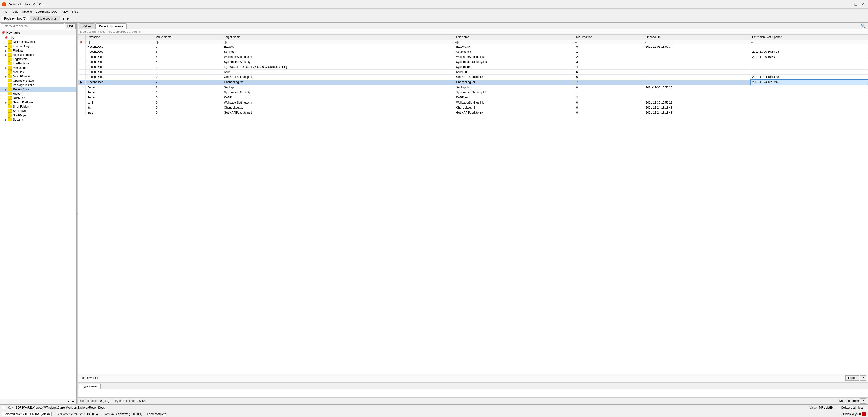 The height and width of the screenshot is (417, 868). Describe the element at coordinates (38, 63) in the screenshot. I see `tree-item-lowregistry: LowRegistry` at that location.